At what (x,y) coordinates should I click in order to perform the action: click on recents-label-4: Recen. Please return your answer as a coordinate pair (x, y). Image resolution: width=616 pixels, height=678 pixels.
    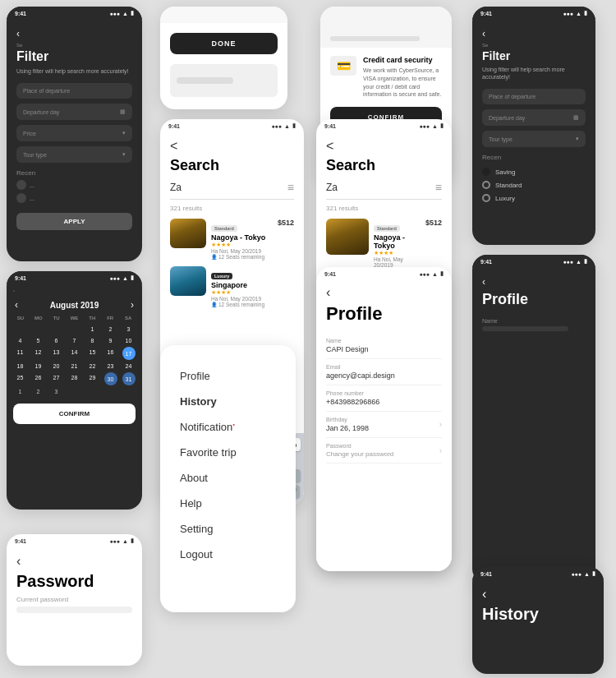
    Looking at the image, I should click on (534, 158).